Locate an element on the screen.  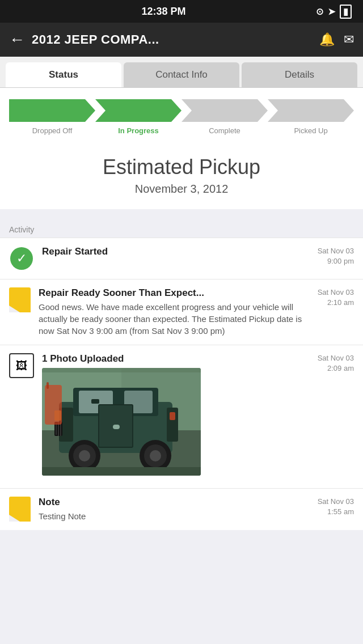
activity-body-note: Testing Note is located at coordinates (174, 516).